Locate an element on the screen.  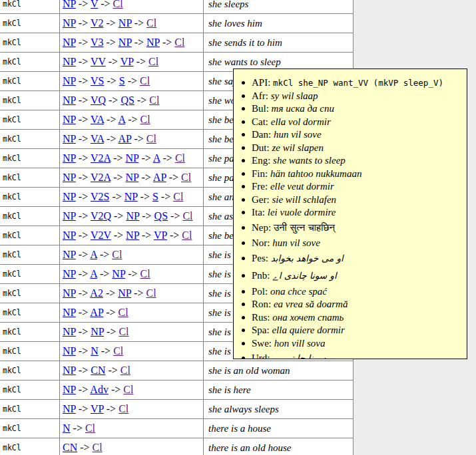
category-link-VS: VS is located at coordinates (97, 81).